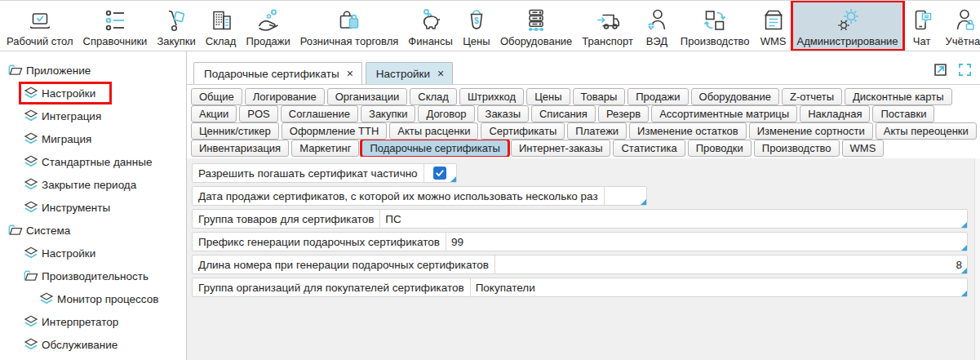 Image resolution: width=980 pixels, height=360 pixels. Describe the element at coordinates (536, 41) in the screenshot. I see `toolbar-item-label: Оборудование` at that location.